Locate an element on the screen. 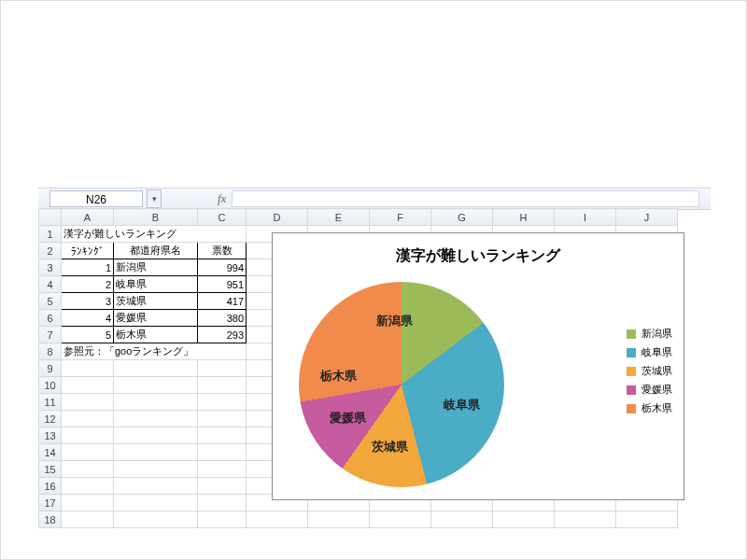 The height and width of the screenshot is (560, 747). row-header-13: 13 is located at coordinates (50, 436).